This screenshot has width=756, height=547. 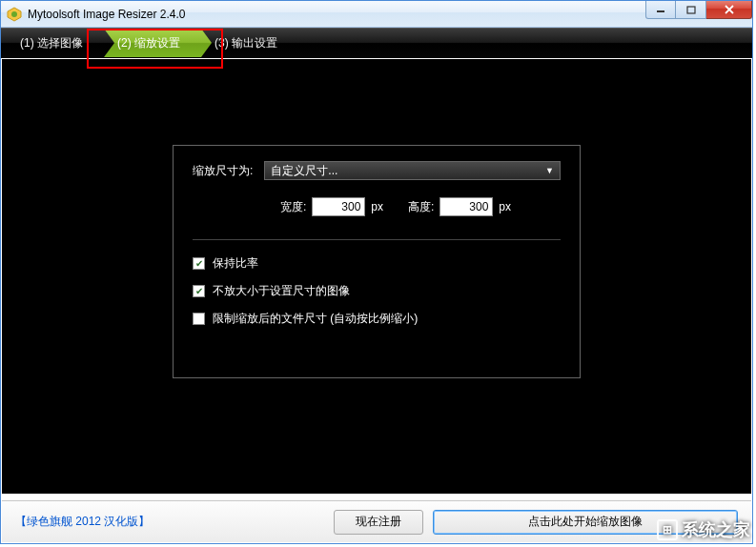 I want to click on dimensions-row: 宽度: px 高度: px, so click(x=377, y=207).